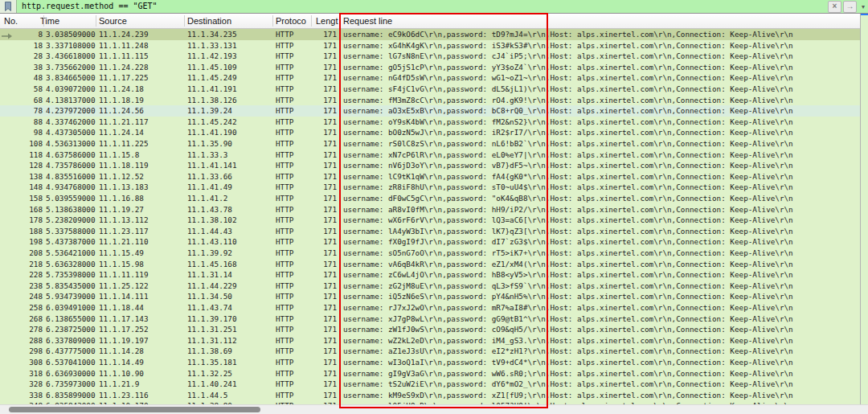 The height and width of the screenshot is (414, 868). Describe the element at coordinates (430, 242) in the screenshot. I see `packet-row: 1985.43738700011.1.21.11011.1.43.110HTTP…` at that location.